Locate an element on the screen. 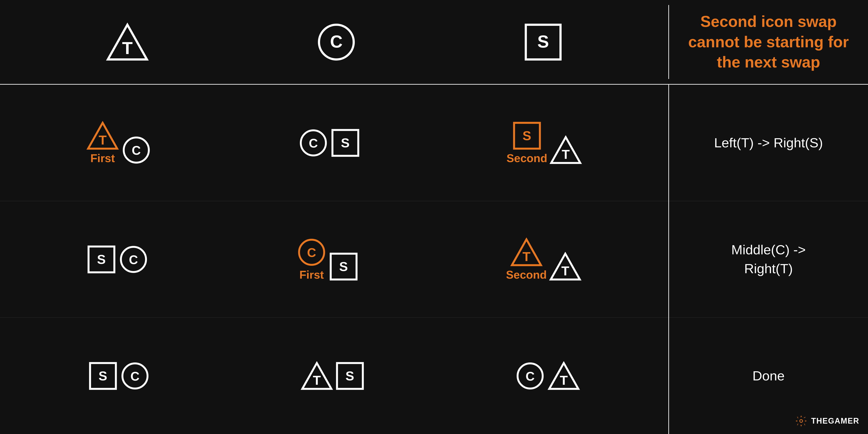 The width and height of the screenshot is (868, 434). header-right-panel: Second icon swap cannot be starting for … is located at coordinates (768, 42).